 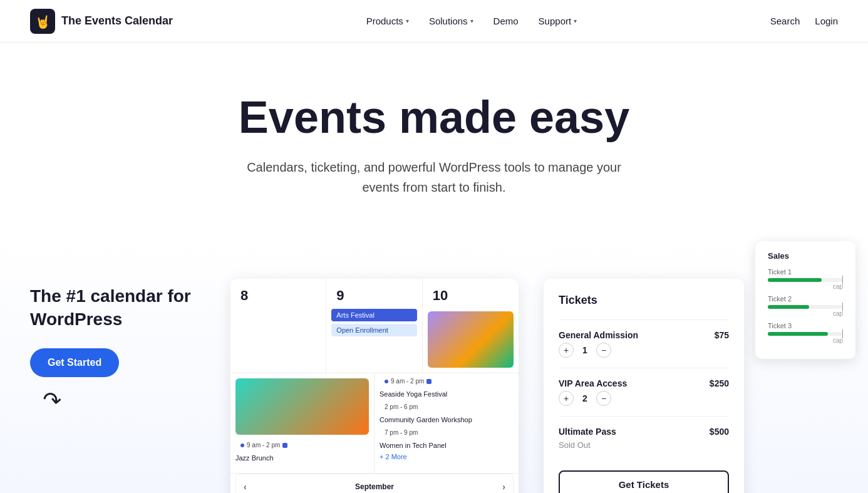 I want to click on get-started-button: Get Started, so click(x=75, y=363).